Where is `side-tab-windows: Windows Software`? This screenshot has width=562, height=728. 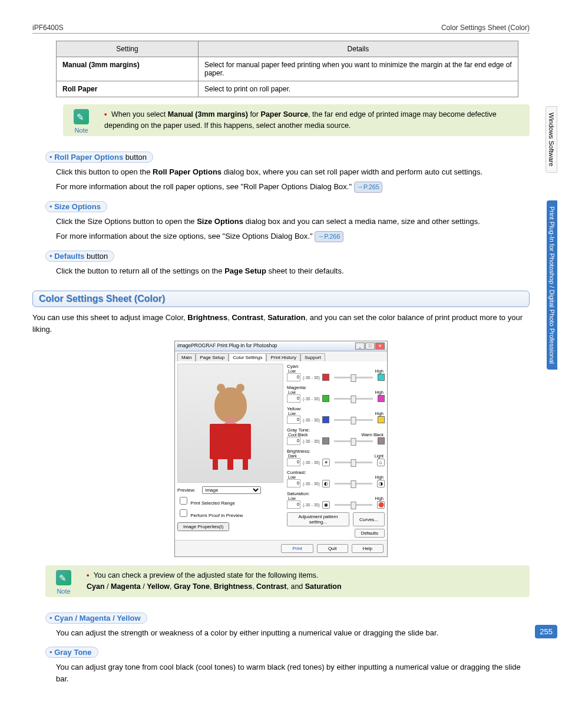 side-tab-windows: Windows Software is located at coordinates (551, 139).